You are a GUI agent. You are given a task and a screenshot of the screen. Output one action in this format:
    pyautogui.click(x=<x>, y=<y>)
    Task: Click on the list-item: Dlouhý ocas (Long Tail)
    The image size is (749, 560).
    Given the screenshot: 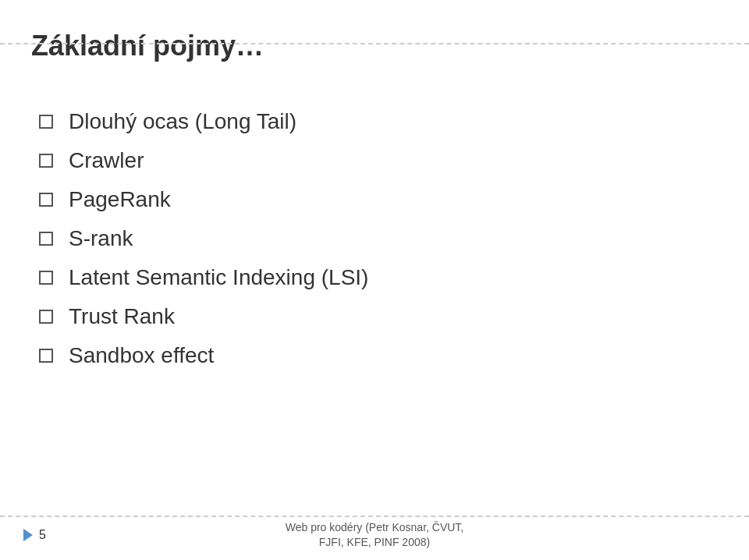 What is the action you would take?
    pyautogui.click(x=378, y=122)
    